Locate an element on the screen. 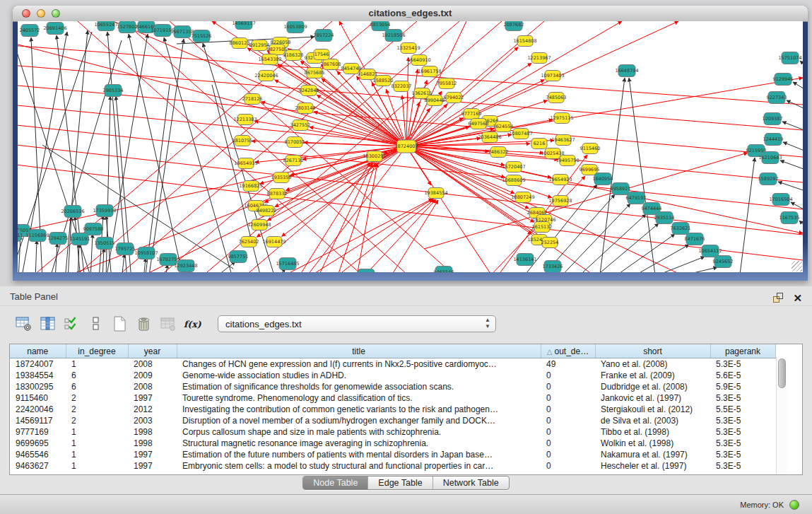 The width and height of the screenshot is (812, 514). graph-node: 1588520 is located at coordinates (383, 81).